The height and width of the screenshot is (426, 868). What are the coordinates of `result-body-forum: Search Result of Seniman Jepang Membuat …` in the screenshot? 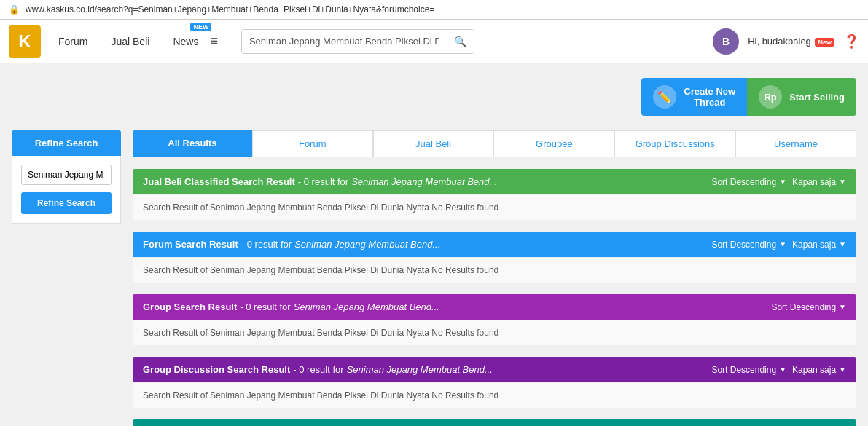 It's located at (494, 269).